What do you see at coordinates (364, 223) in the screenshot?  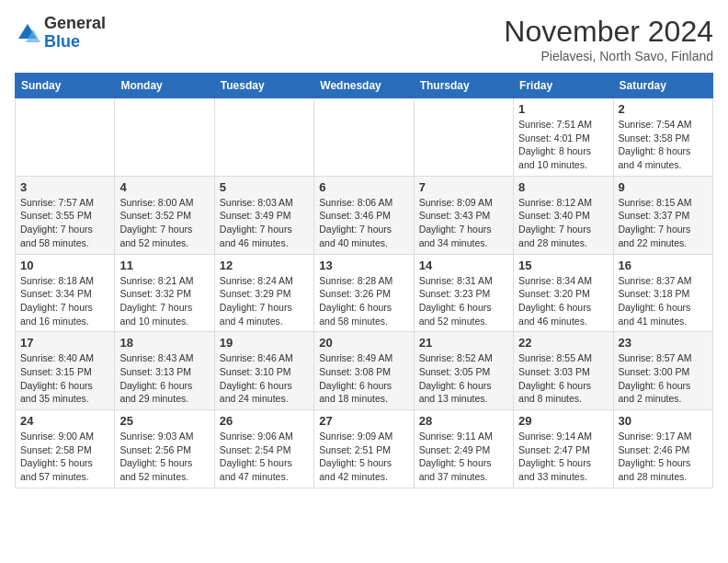 I see `day-info: Sunrise: 8:06 AM Sunset: 3:46 PM Dayligh…` at bounding box center [364, 223].